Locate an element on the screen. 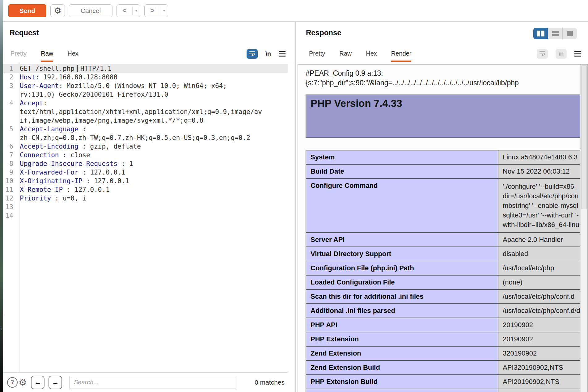 The width and height of the screenshot is (588, 392). send-settings-button: ⚙ is located at coordinates (57, 11).